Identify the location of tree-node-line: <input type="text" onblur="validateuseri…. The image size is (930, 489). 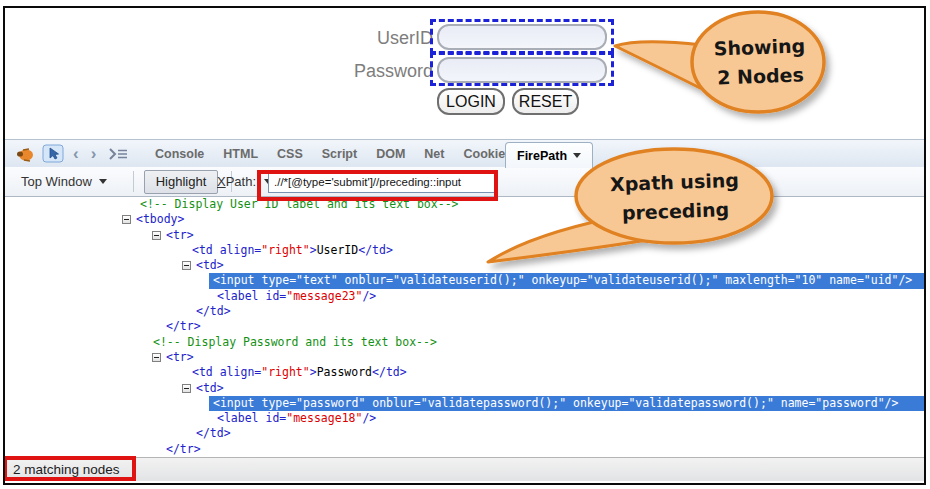
(465, 280).